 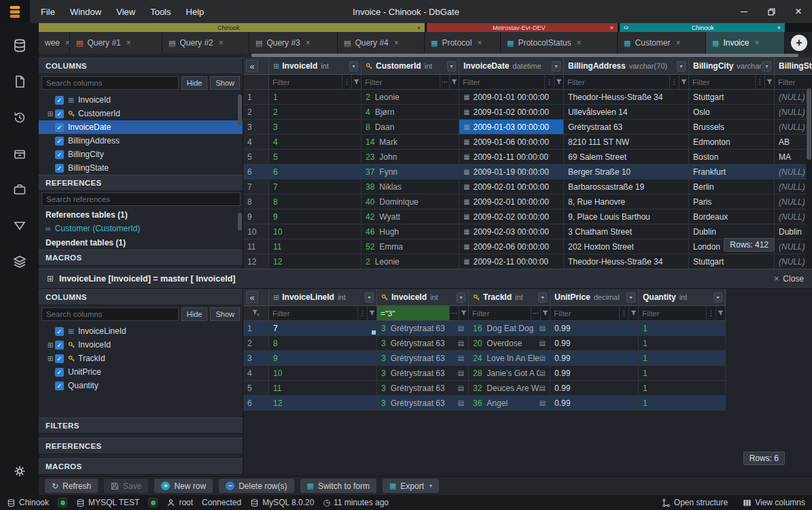 I want to click on row-number: 3, so click(x=256, y=126).